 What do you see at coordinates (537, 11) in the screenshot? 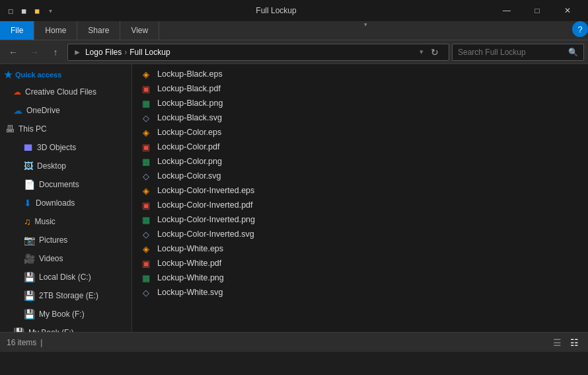
I see `maximize-button: □` at bounding box center [537, 11].